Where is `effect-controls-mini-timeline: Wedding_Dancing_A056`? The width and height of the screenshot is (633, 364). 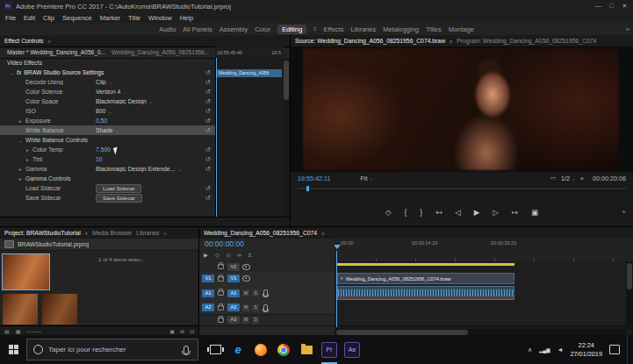
effect-controls-mini-timeline: Wedding_Dancing_A056 is located at coordinates (249, 138).